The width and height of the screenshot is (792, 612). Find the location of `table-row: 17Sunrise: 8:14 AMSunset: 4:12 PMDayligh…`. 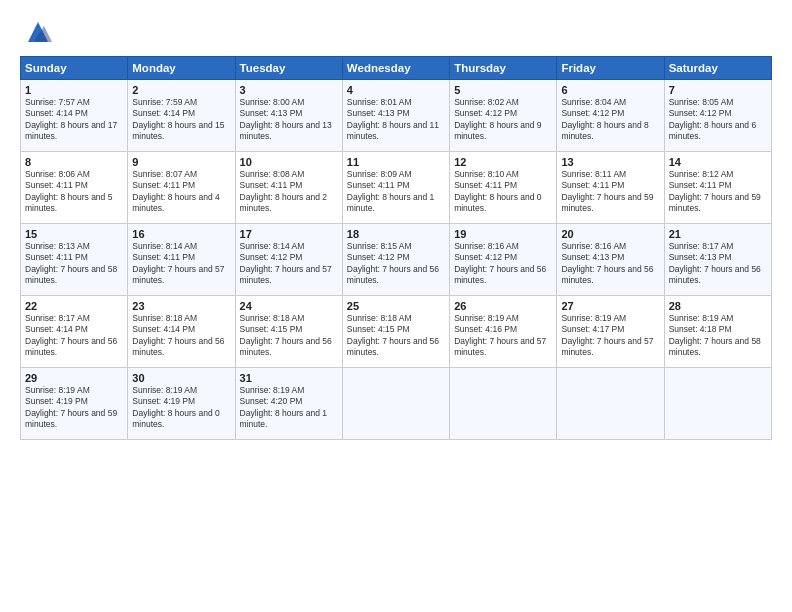

table-row: 17Sunrise: 8:14 AMSunset: 4:12 PMDayligh… is located at coordinates (288, 260).